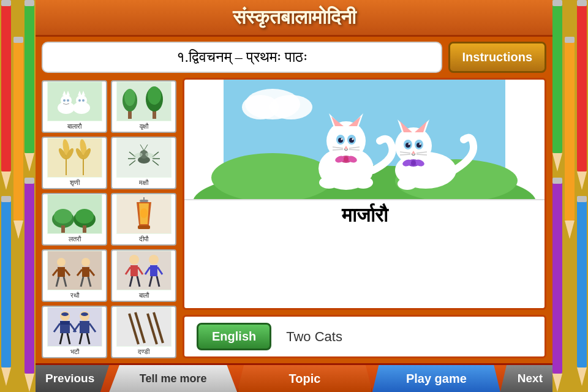  What do you see at coordinates (144, 126) in the screenshot?
I see `grid-item-2-label: वृक्षौ` at bounding box center [144, 126].